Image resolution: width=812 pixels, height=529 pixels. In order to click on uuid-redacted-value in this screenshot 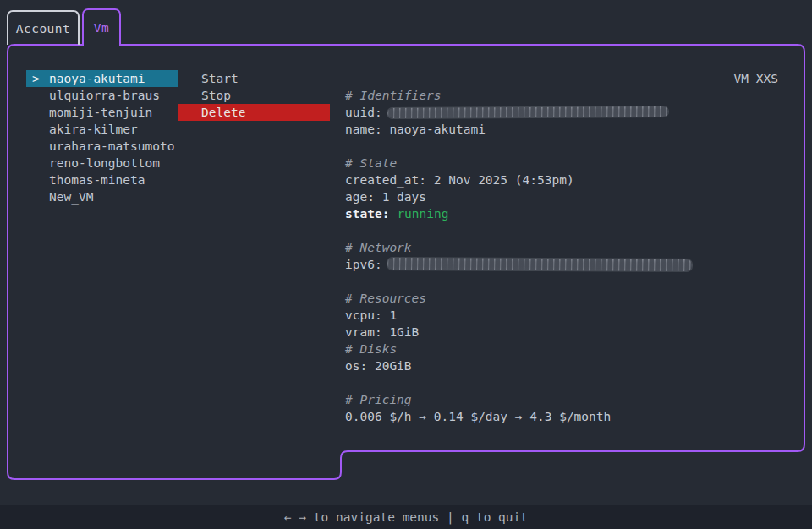, I will do `click(528, 112)`.